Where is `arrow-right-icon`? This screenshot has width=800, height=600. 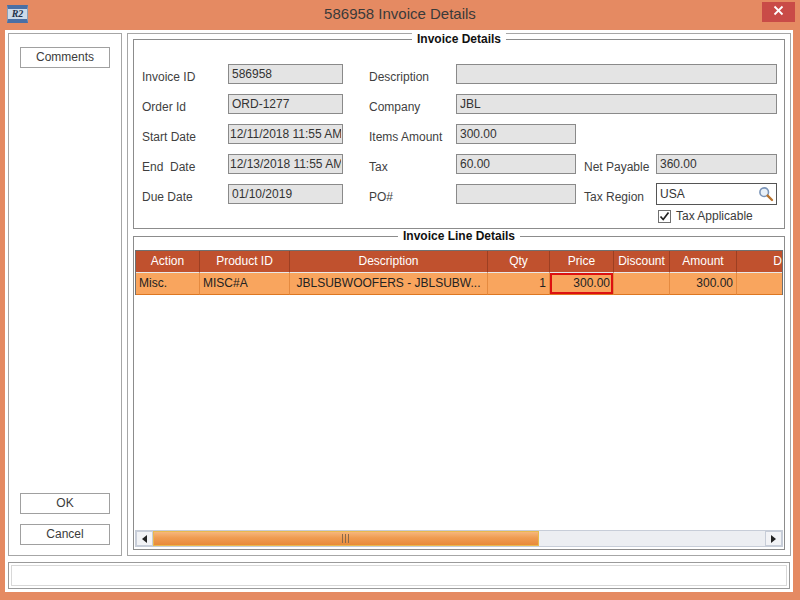 arrow-right-icon is located at coordinates (774, 539).